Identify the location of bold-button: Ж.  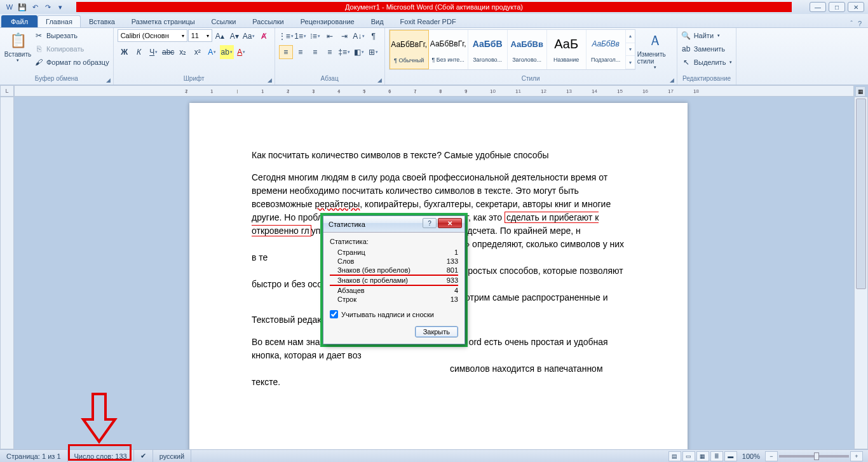
(125, 52).